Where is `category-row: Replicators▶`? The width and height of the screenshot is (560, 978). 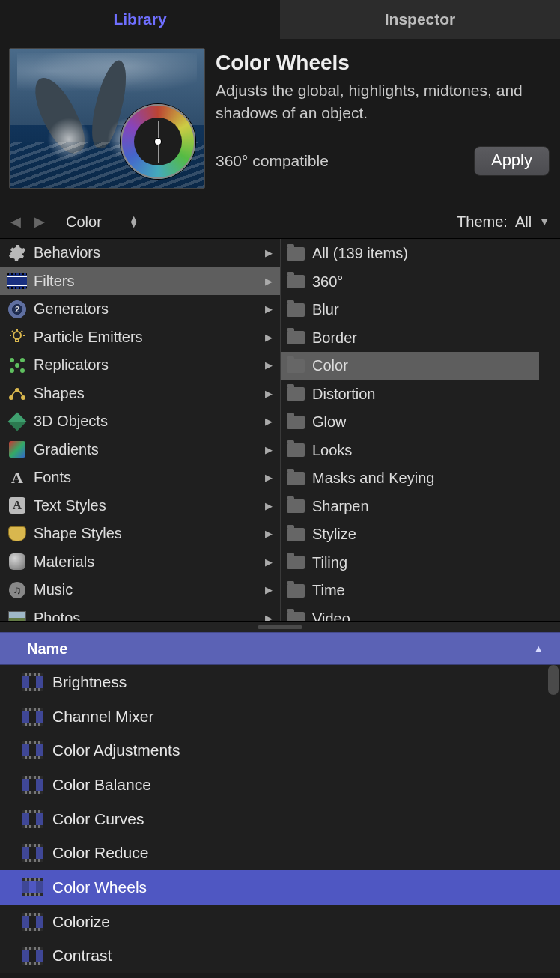
category-row: Replicators▶ is located at coordinates (140, 365).